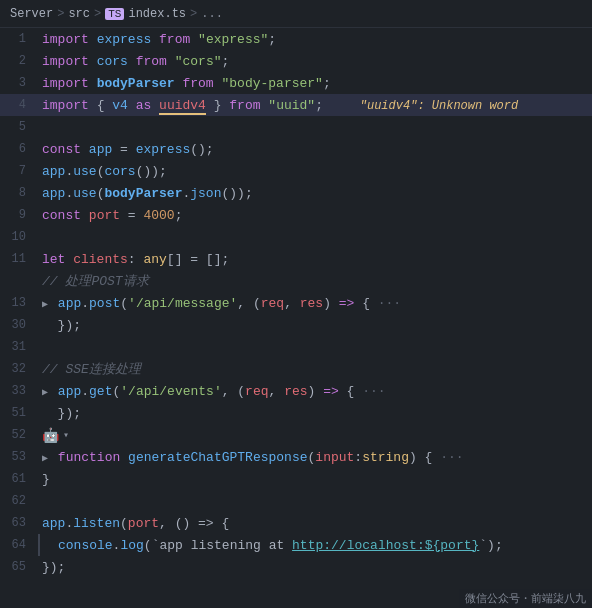 The height and width of the screenshot is (608, 592). Describe the element at coordinates (19, 61) in the screenshot. I see `line-number: 2` at that location.